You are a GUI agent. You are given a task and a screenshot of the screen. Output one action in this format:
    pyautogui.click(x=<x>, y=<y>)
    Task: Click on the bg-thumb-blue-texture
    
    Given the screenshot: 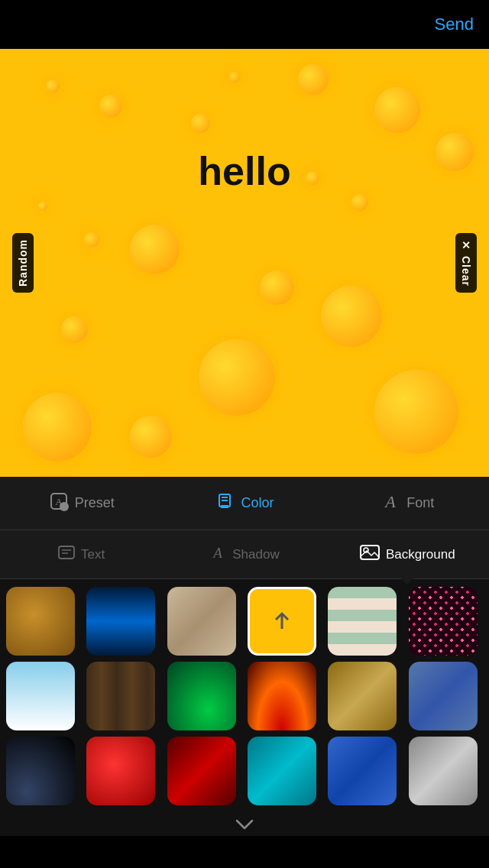 What is the action you would take?
    pyautogui.click(x=362, y=771)
    